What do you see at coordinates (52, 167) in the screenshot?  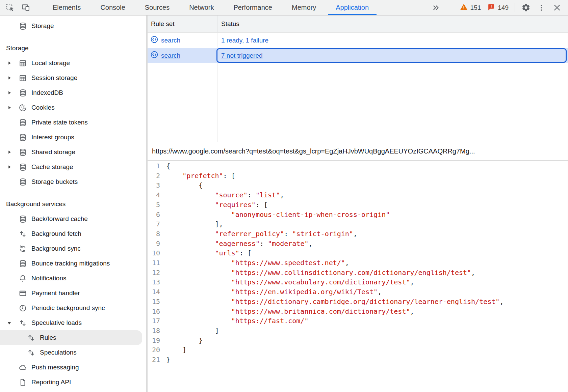 I see `sidebar-item-label: Cache storage` at bounding box center [52, 167].